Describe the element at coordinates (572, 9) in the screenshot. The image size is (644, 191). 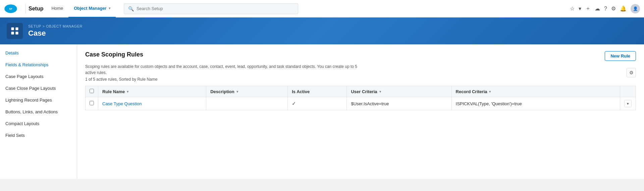
I see `star-icon: ☆` at that location.